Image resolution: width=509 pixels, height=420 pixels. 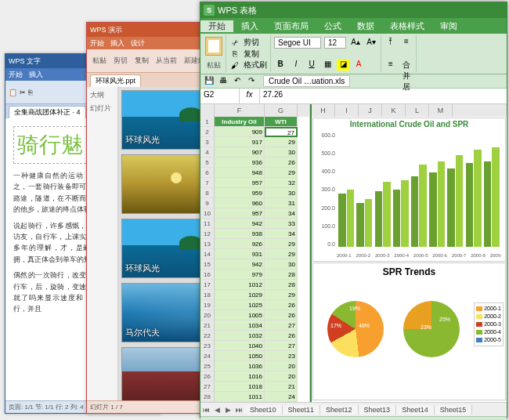 I want to click on sheet-tab: Sheet13, so click(x=377, y=410).